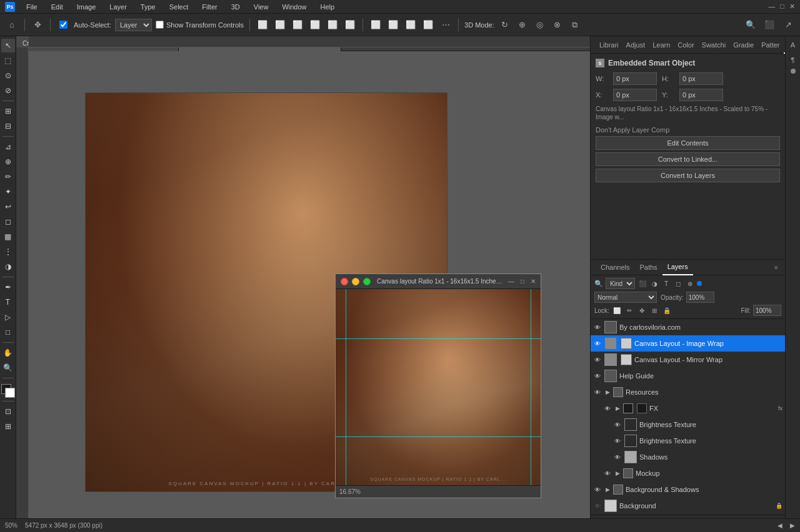 The image size is (800, 532). What do you see at coordinates (692, 408) in the screenshot?
I see `layer-fx: 👁 ▶ FX fx` at bounding box center [692, 408].